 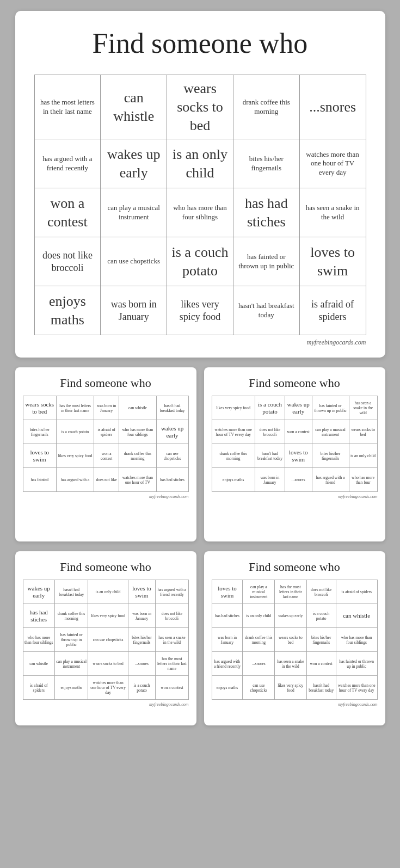 What do you see at coordinates (233, 432) in the screenshot?
I see `mini-1-cell-1-0: watches more than one hour of TV every d…` at bounding box center [233, 432].